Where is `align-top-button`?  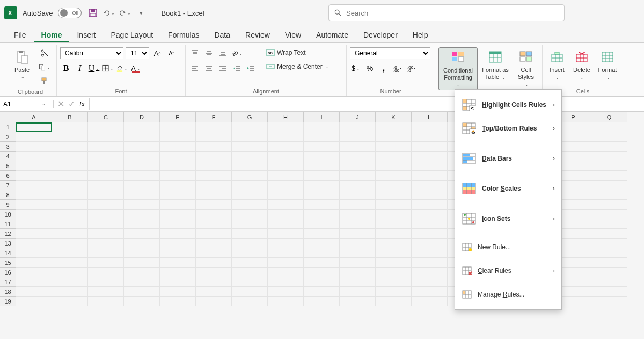
align-top-button is located at coordinates (195, 53).